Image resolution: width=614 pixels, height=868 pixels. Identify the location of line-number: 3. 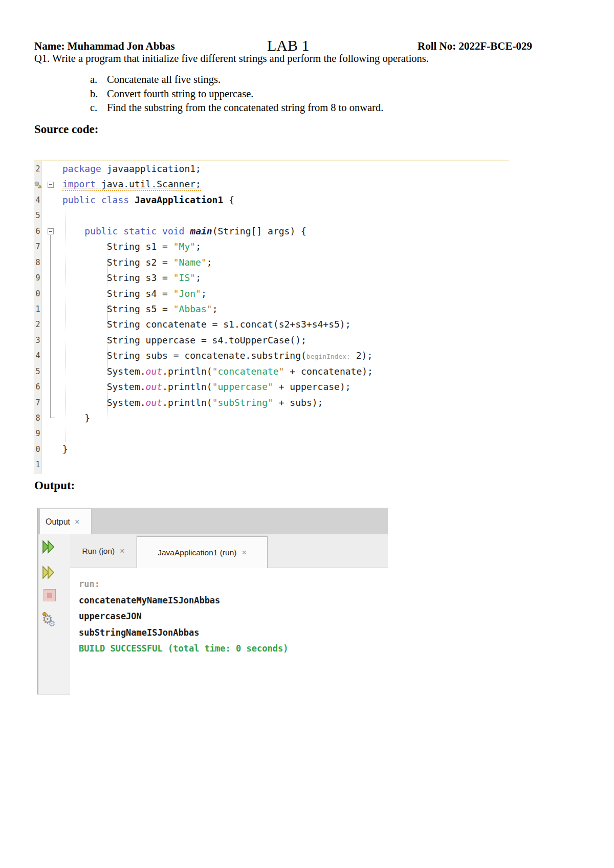
(38, 340).